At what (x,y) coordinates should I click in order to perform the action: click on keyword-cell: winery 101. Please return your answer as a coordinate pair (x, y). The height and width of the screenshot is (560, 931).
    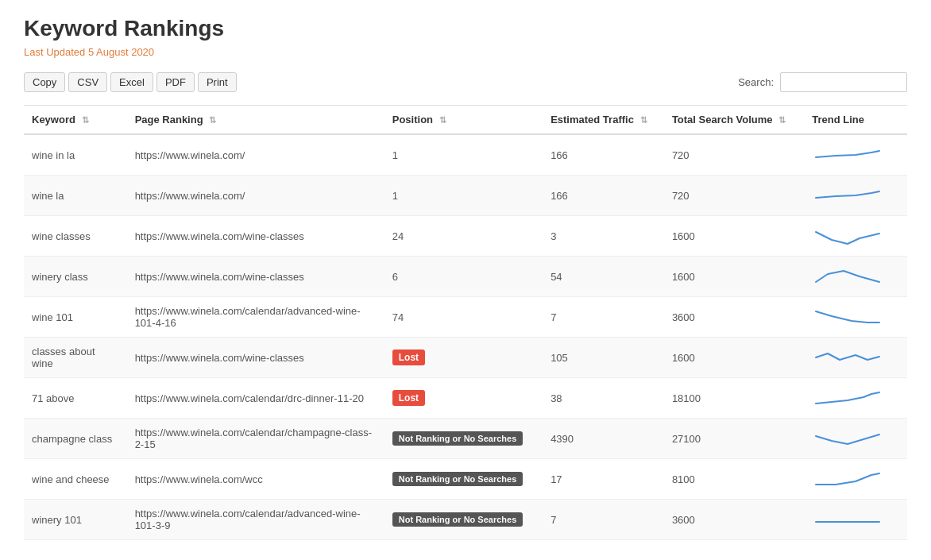
    Looking at the image, I should click on (75, 519).